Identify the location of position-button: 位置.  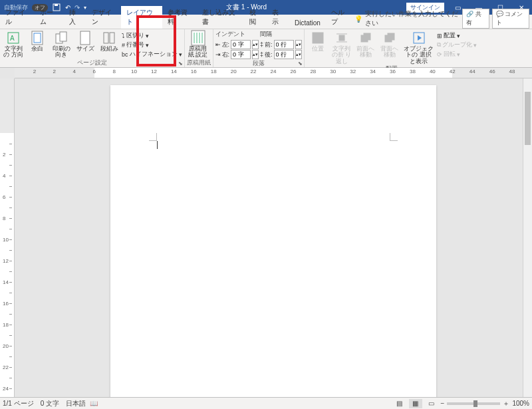
(318, 41).